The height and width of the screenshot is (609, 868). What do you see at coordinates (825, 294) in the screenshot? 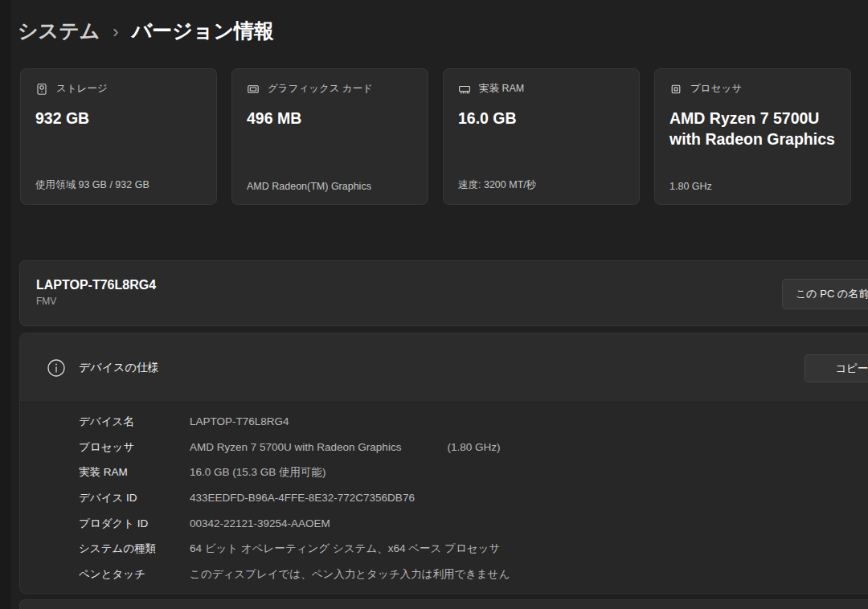
I see `rename-pc-button: この PC の名前を変更` at bounding box center [825, 294].